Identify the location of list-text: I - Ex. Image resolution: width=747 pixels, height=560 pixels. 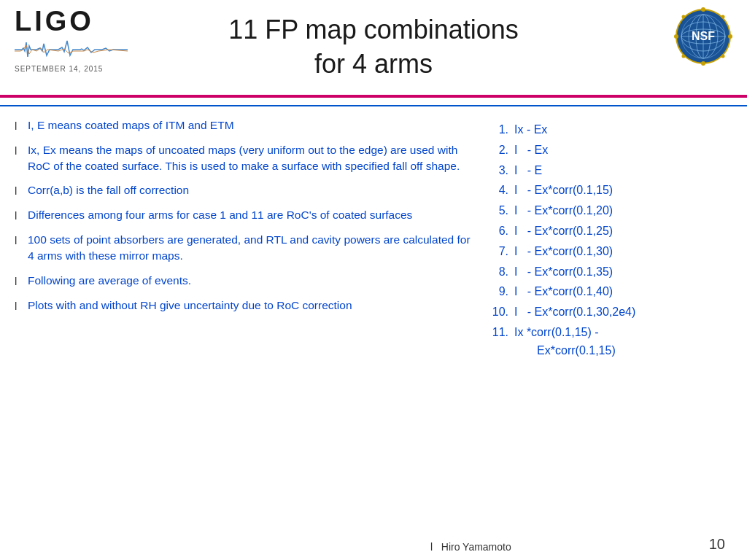
(531, 150).